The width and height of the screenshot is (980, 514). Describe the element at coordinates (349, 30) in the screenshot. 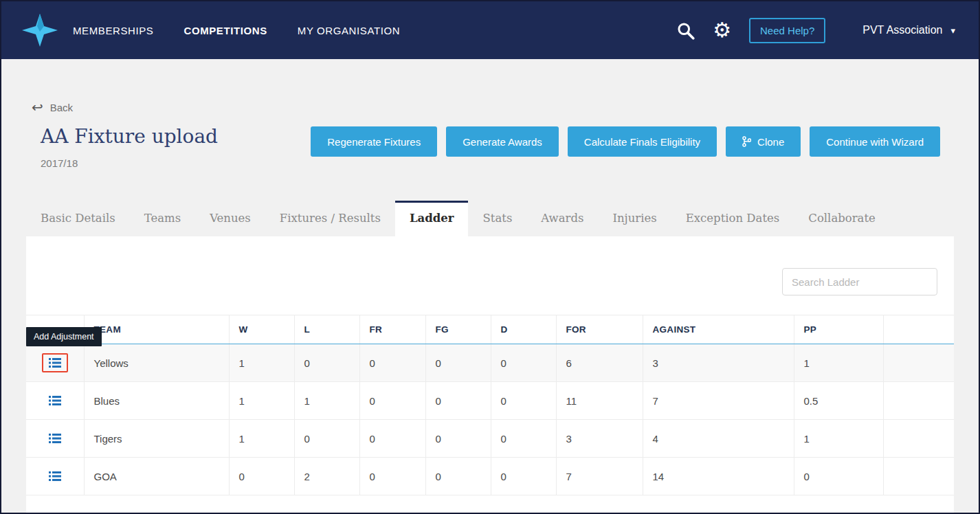

I see `nav-my-organisation: MY ORGANISATION` at that location.